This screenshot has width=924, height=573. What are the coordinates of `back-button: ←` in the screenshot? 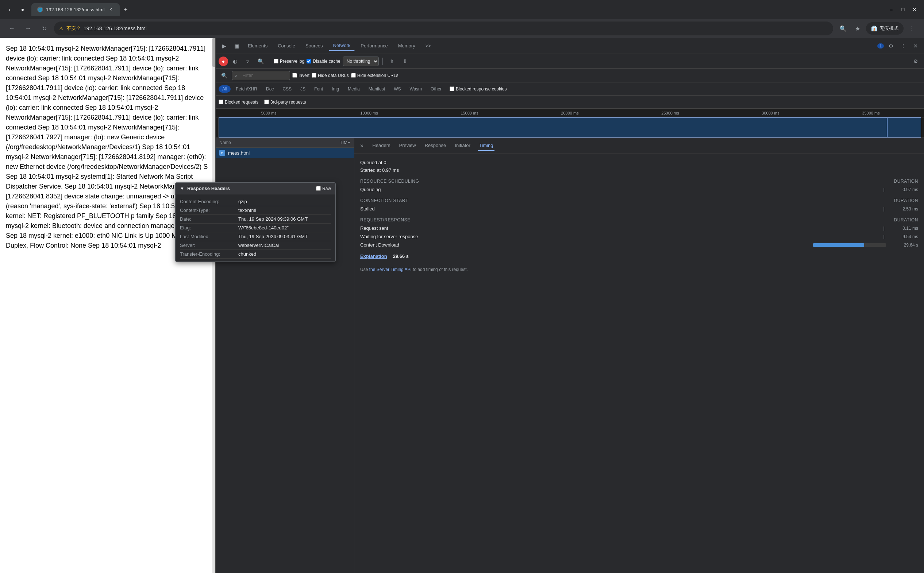 It's located at (12, 28).